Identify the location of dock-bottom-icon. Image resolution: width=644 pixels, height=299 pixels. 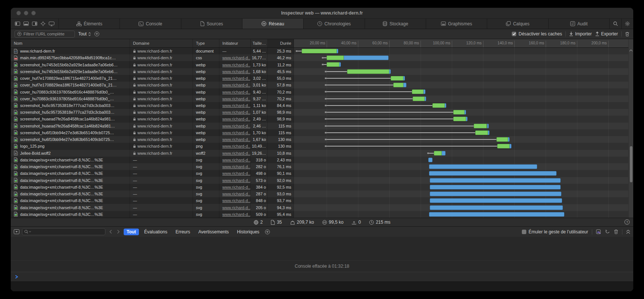
(26, 24).